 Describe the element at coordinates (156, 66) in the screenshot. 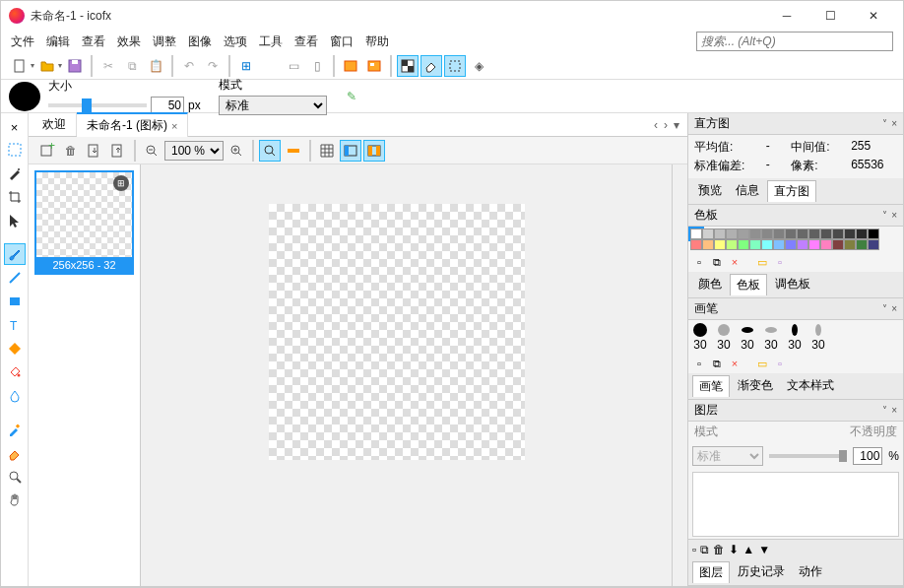

I see `paste-button: 📋` at that location.